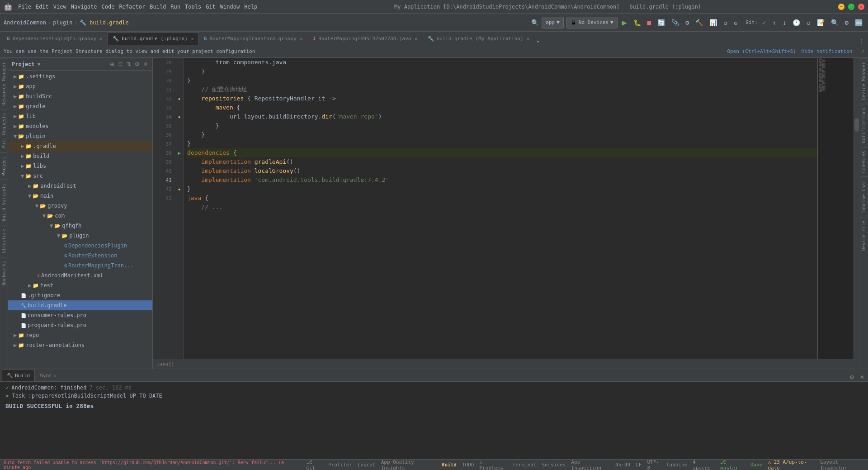 The image size is (868, 470). I want to click on sidebar-settings-icon: ⚙, so click(137, 64).